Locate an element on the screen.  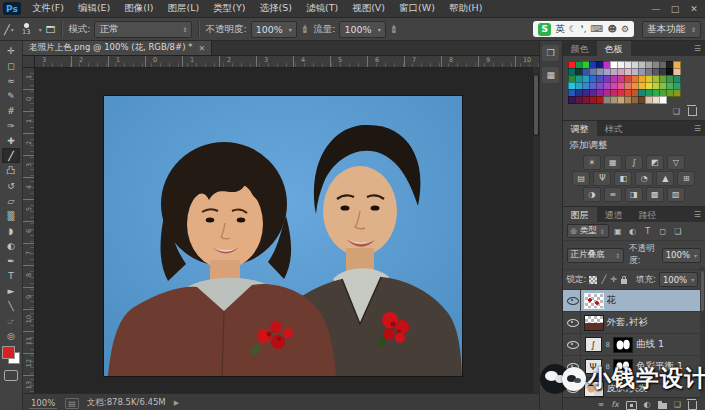
layer-row-curves: ∫ 8 曲线 1 is located at coordinates (634, 345).